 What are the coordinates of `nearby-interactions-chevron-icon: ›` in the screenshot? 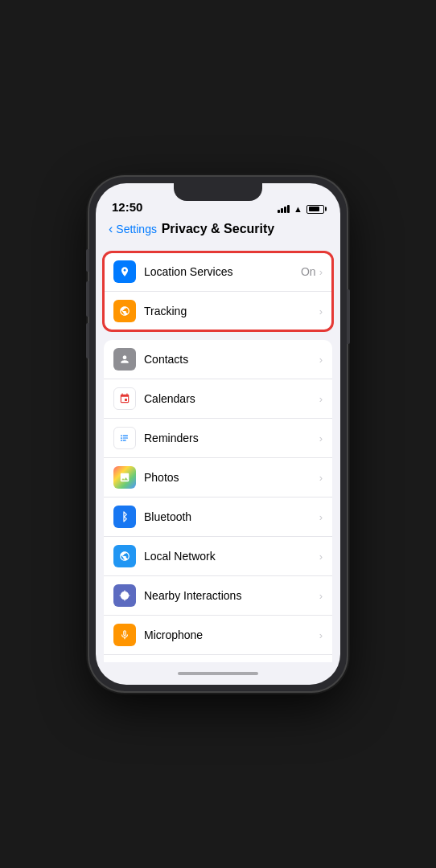 It's located at (321, 596).